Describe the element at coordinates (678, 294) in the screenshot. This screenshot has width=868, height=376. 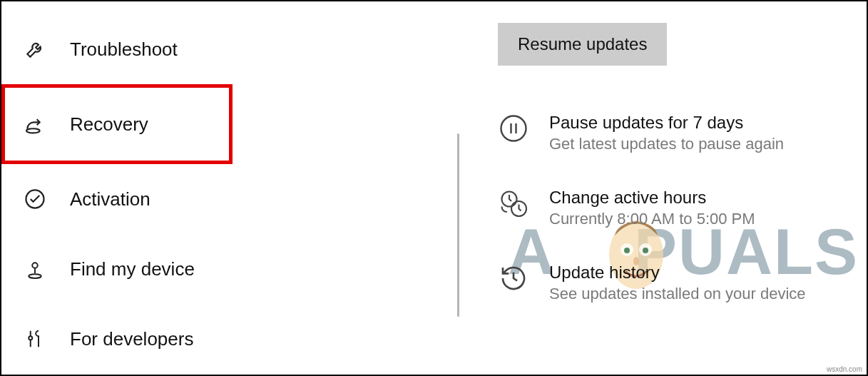
I see `option-subtitle: See updates installed on your device` at that location.